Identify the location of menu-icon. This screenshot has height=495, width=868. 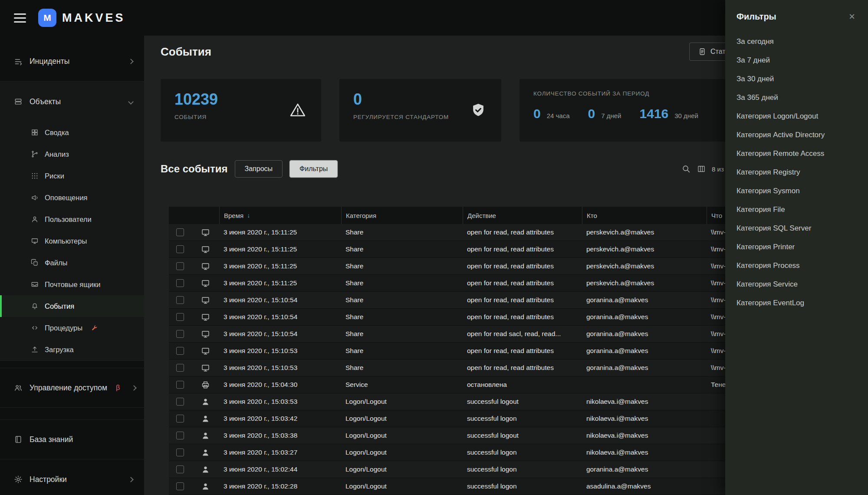
(20, 18).